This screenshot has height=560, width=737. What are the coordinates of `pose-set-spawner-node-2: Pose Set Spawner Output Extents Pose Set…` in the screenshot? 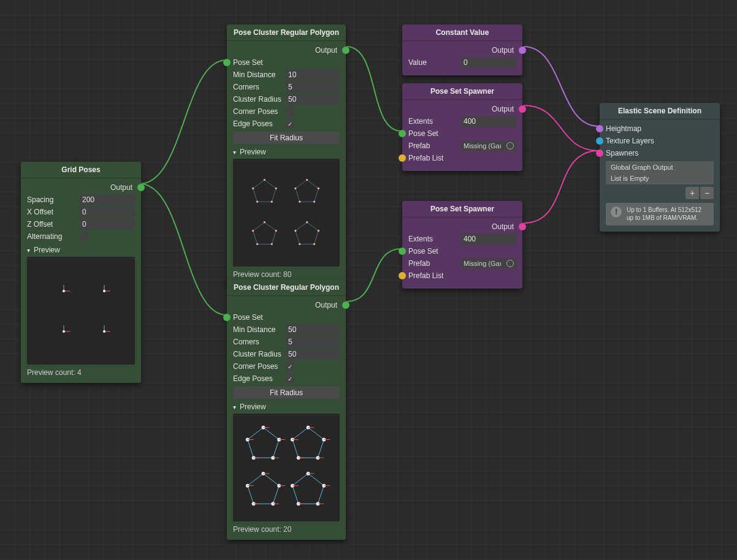 It's located at (462, 245).